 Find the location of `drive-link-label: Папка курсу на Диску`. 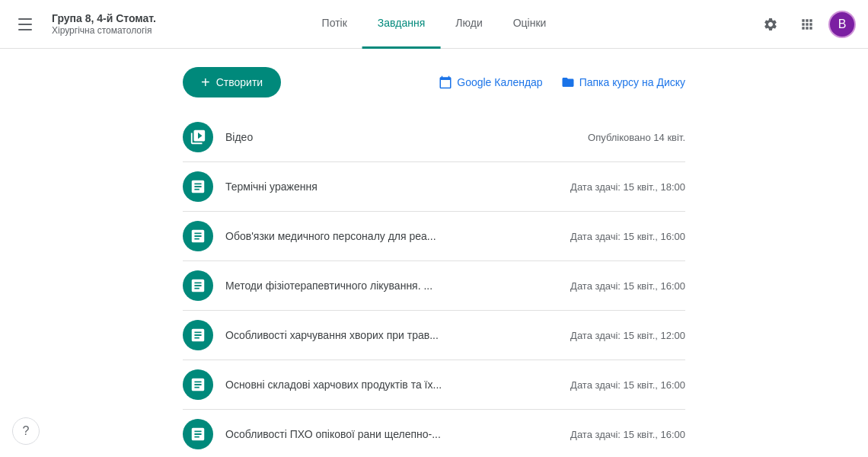

drive-link-label: Папка курсу на Диску is located at coordinates (632, 82).